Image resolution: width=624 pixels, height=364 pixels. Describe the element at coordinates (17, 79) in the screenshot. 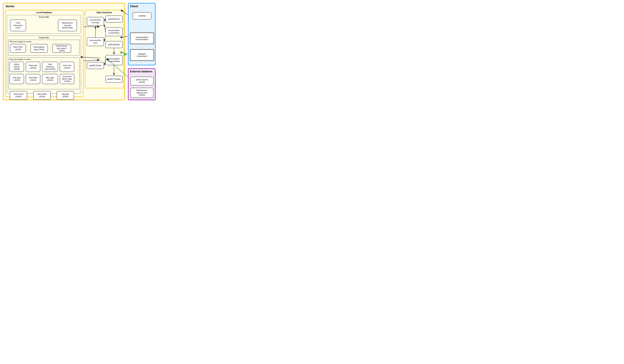

I see `task-data-node: Task data (JSON)` at that location.